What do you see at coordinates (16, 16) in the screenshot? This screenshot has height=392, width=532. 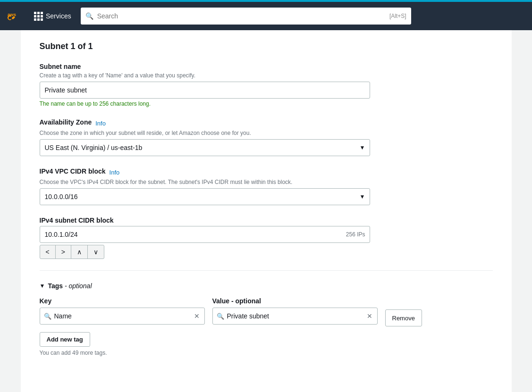 I see `aws-logo: aws` at bounding box center [16, 16].